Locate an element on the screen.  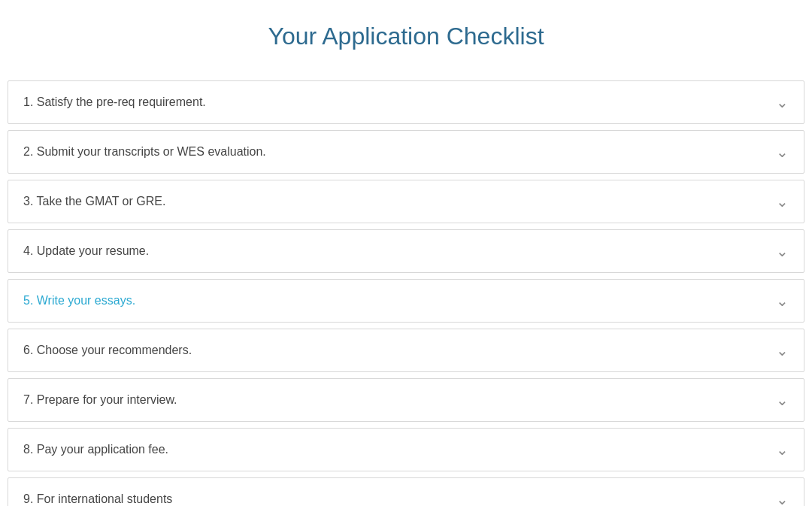
checklist-item: 4. Update your resume. is located at coordinates (406, 251).